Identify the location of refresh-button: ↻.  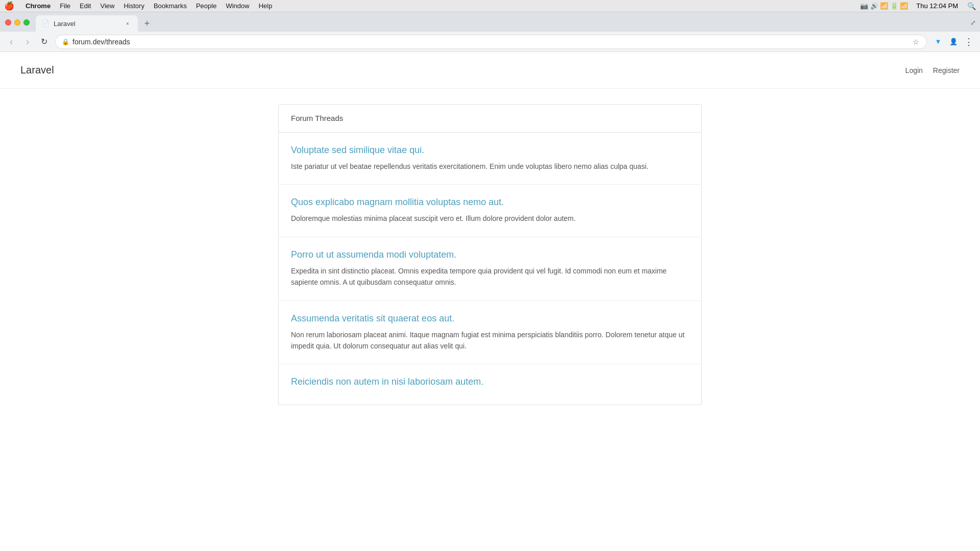
(44, 42).